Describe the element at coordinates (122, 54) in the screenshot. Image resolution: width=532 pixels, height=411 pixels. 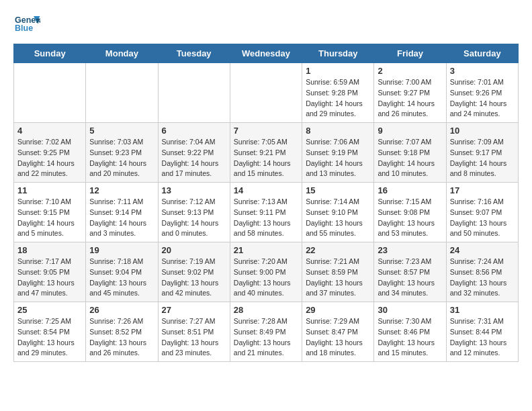
I see `column-header-monday: Monday` at that location.